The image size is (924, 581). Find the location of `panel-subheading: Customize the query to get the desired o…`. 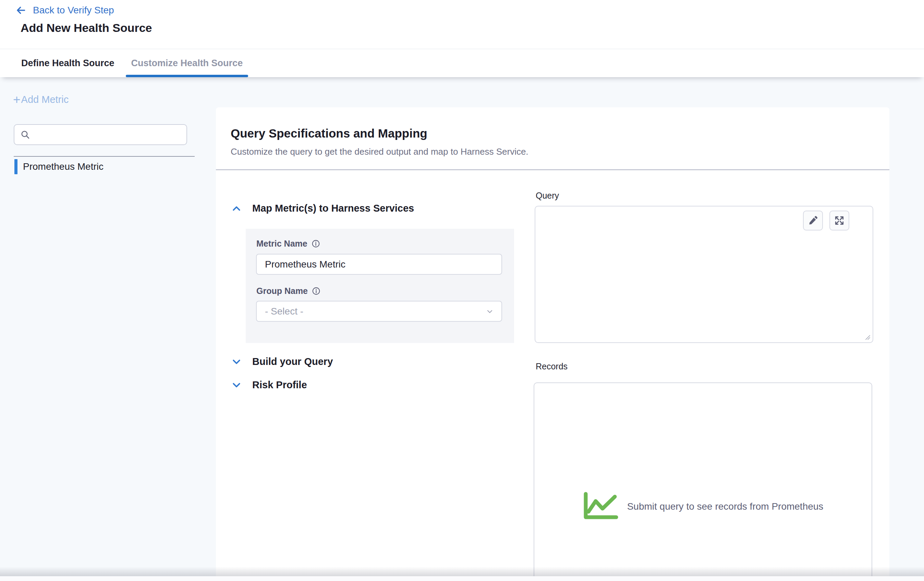

panel-subheading: Customize the query to get the desired o… is located at coordinates (380, 152).